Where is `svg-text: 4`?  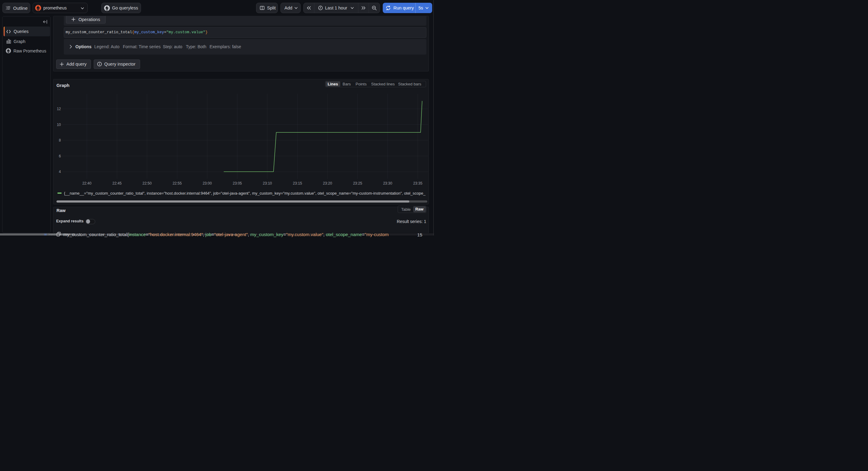
svg-text: 4 is located at coordinates (60, 172).